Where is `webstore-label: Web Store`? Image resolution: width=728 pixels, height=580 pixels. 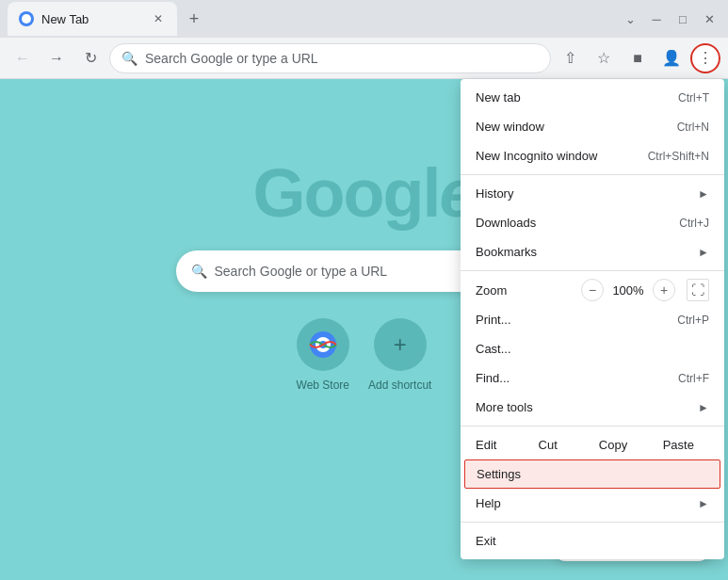
webstore-label: Web Store is located at coordinates (323, 385).